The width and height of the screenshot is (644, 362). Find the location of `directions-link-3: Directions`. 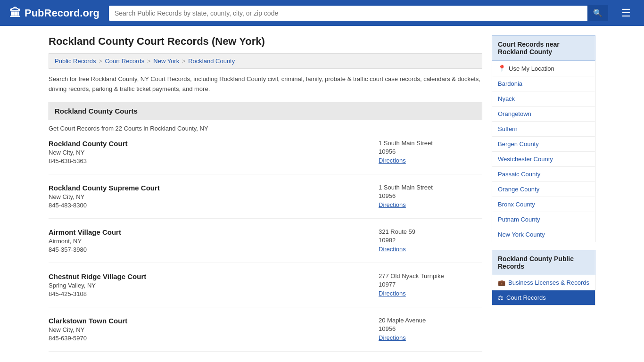

directions-link-3: Directions is located at coordinates (392, 293).